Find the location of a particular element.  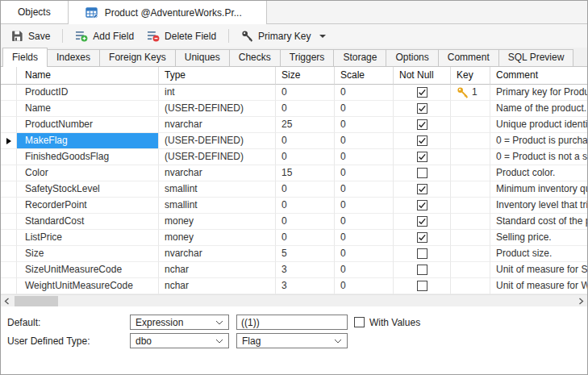

field-name-cell: Color is located at coordinates (88, 173).